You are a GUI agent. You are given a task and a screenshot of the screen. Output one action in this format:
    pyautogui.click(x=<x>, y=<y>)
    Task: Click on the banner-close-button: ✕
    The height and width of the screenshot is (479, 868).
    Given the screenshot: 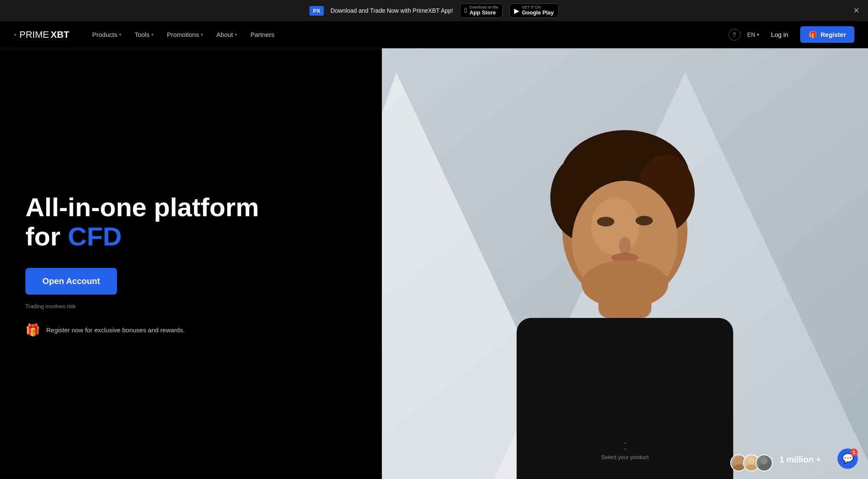 What is the action you would take?
    pyautogui.click(x=856, y=11)
    